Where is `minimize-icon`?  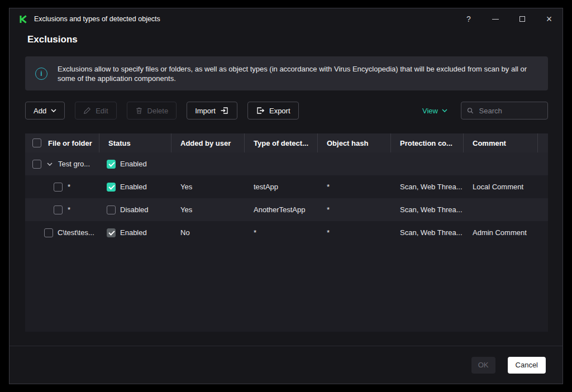
minimize-icon is located at coordinates (495, 19).